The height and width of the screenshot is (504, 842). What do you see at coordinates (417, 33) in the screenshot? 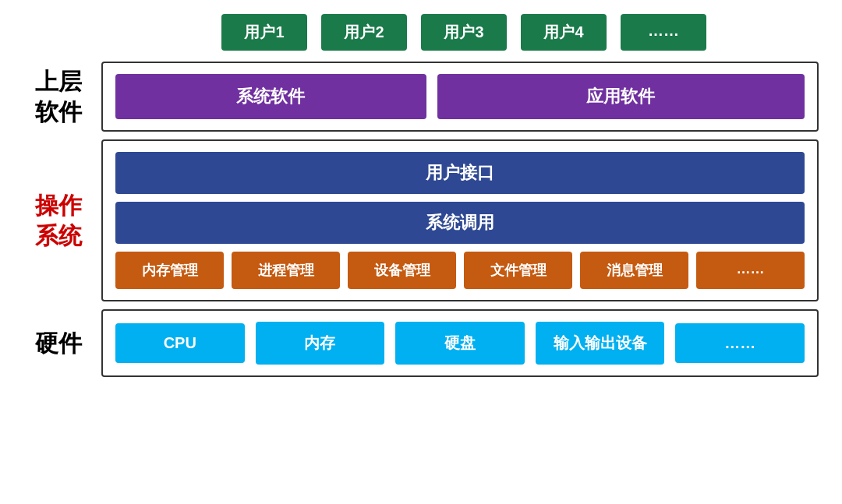
I see `user-row: 用户1 用户2 用户3 用户4 ……` at bounding box center [417, 33].